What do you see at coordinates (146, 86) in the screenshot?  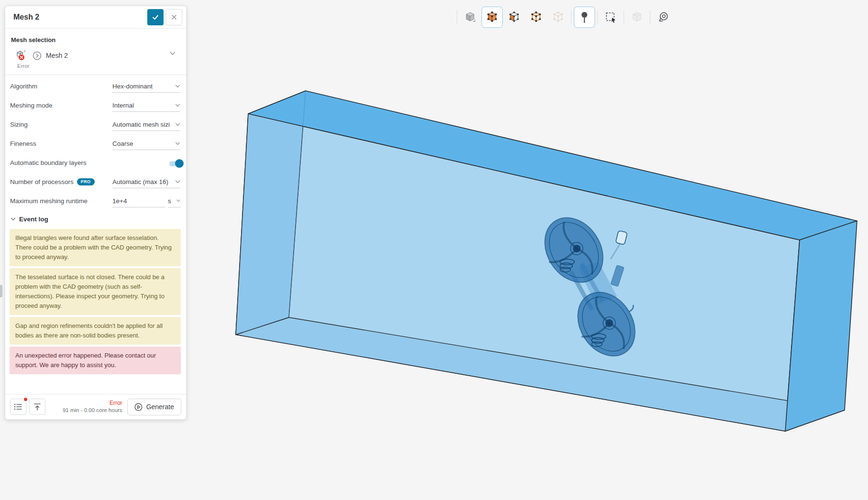 I see `algorithm-select: Hex-dominant` at bounding box center [146, 86].